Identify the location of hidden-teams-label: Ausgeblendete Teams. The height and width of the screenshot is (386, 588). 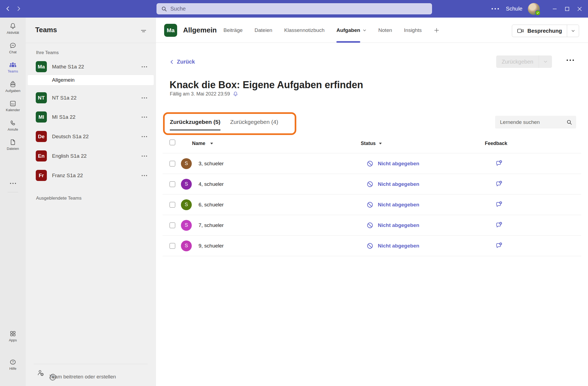
(59, 198).